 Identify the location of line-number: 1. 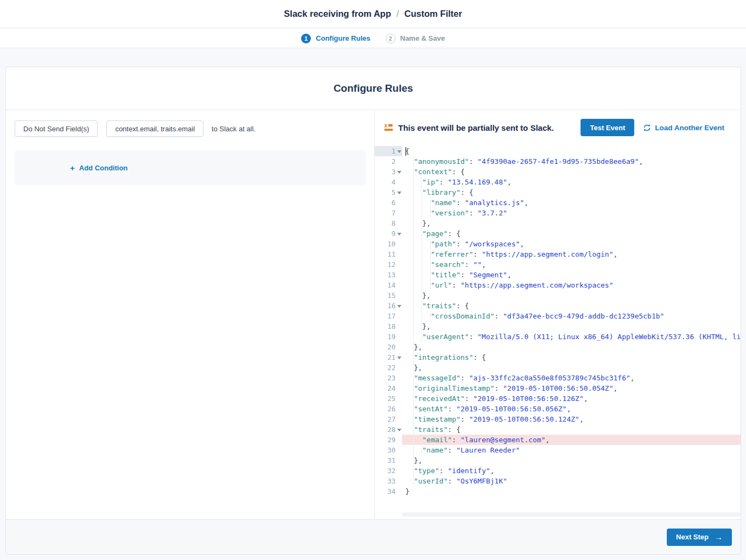
(393, 151).